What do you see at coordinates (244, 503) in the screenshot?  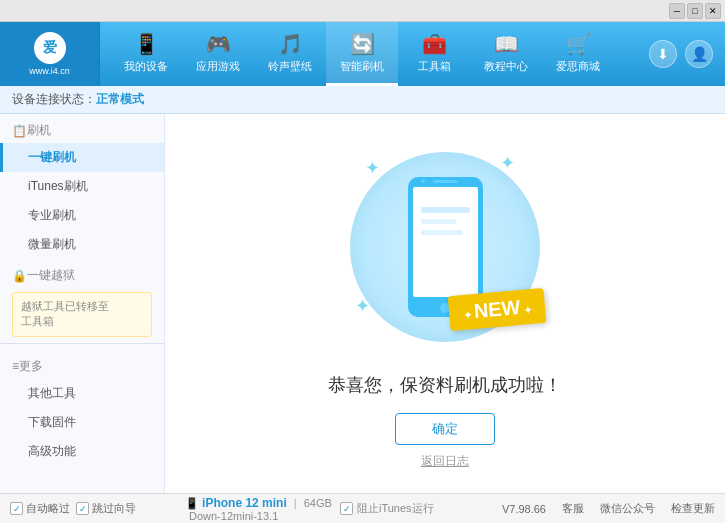 I see `device-name: iPhone 12 mini` at bounding box center [244, 503].